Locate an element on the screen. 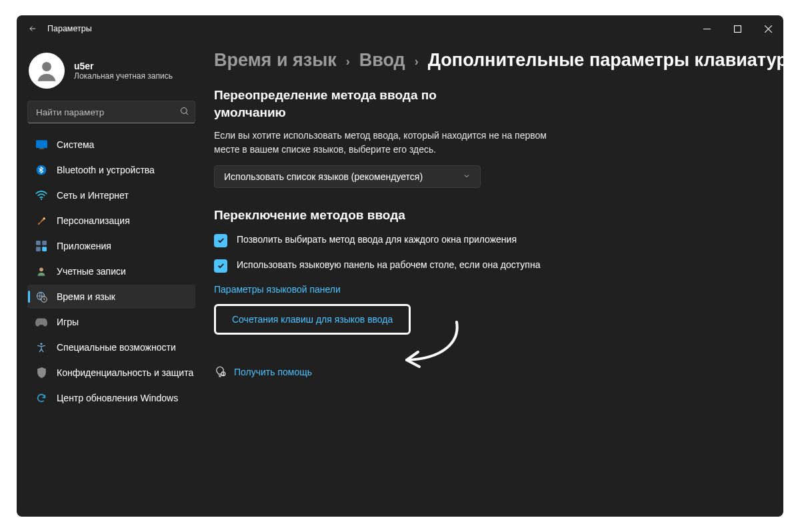 Image resolution: width=800 pixels, height=532 pixels. sidebar-item-label: Bluetooth и устройства is located at coordinates (105, 170).